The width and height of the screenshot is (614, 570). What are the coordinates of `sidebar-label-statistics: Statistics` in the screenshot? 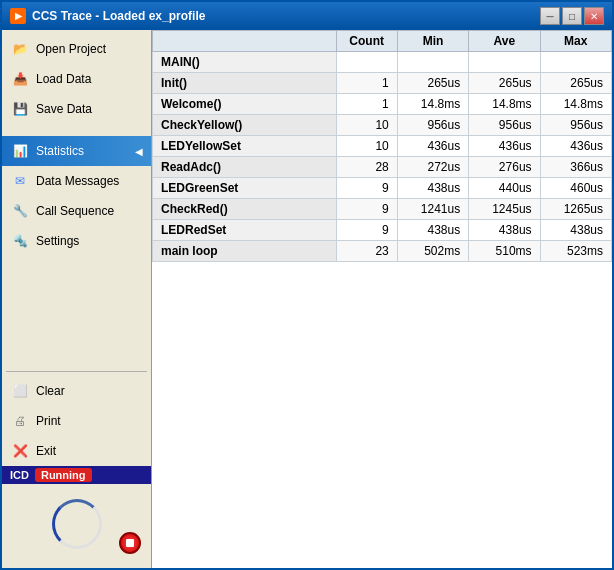 It's located at (60, 151).